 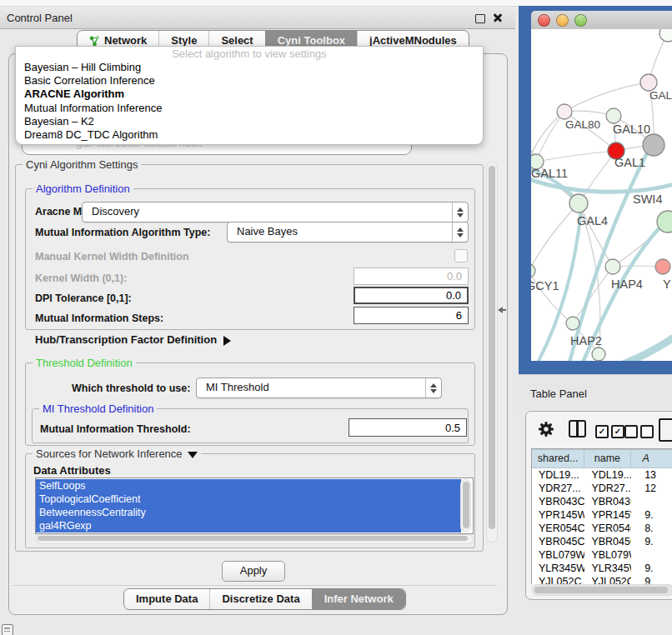 I want to click on network-node-gal10, so click(x=614, y=116).